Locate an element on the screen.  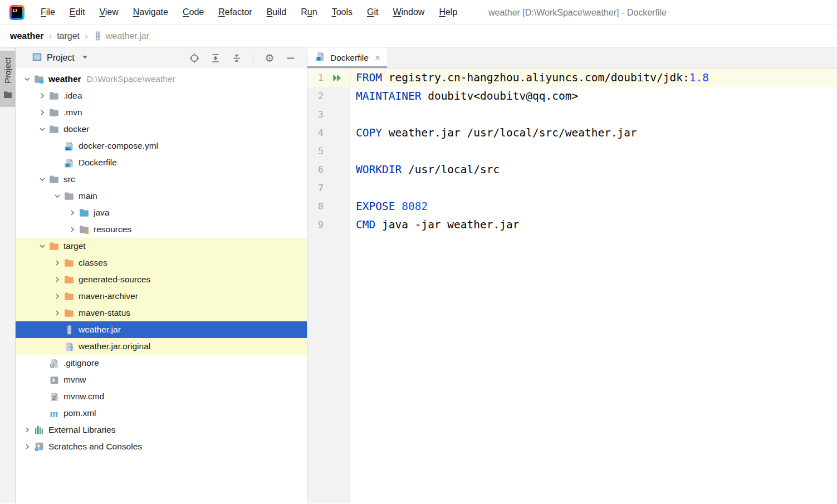
tree-item--idea: .idea is located at coordinates (161, 96).